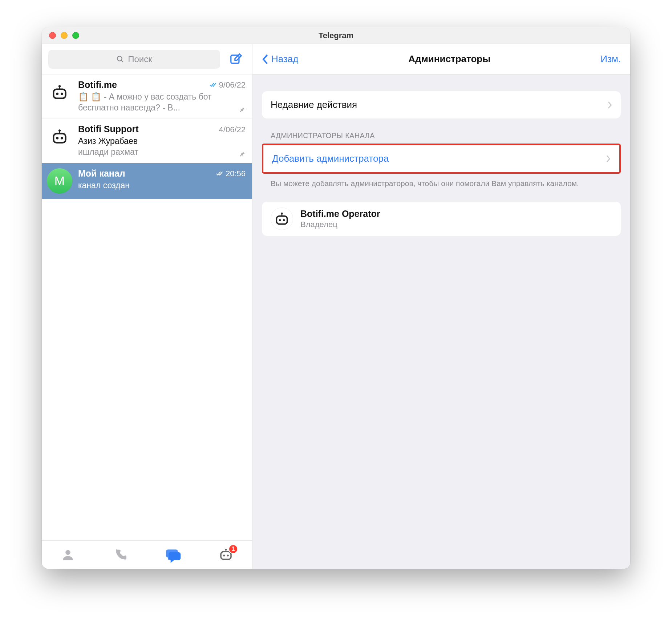 This screenshot has height=641, width=672. Describe the element at coordinates (232, 130) in the screenshot. I see `chat-date: 4/06/22` at that location.